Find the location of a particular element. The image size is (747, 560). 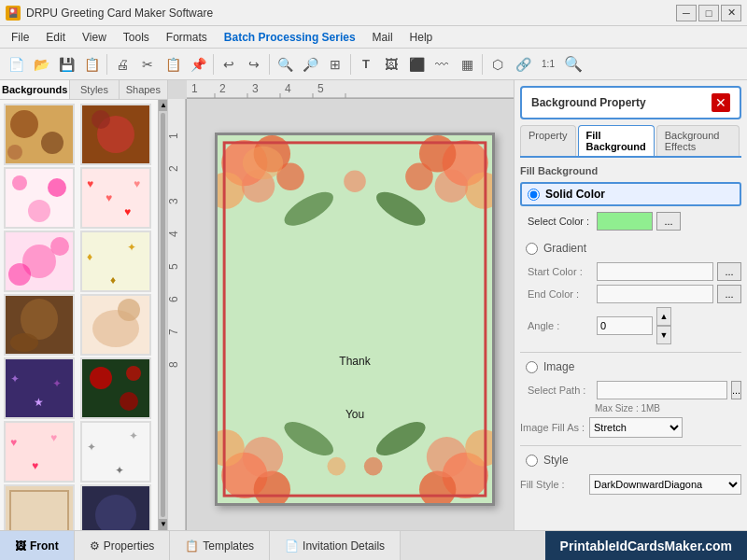

angle-input is located at coordinates (625, 326).